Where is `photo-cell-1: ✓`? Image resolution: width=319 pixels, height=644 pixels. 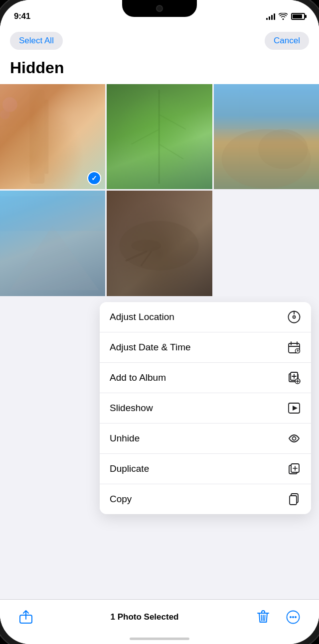
photo-cell-1: ✓ is located at coordinates (53, 136).